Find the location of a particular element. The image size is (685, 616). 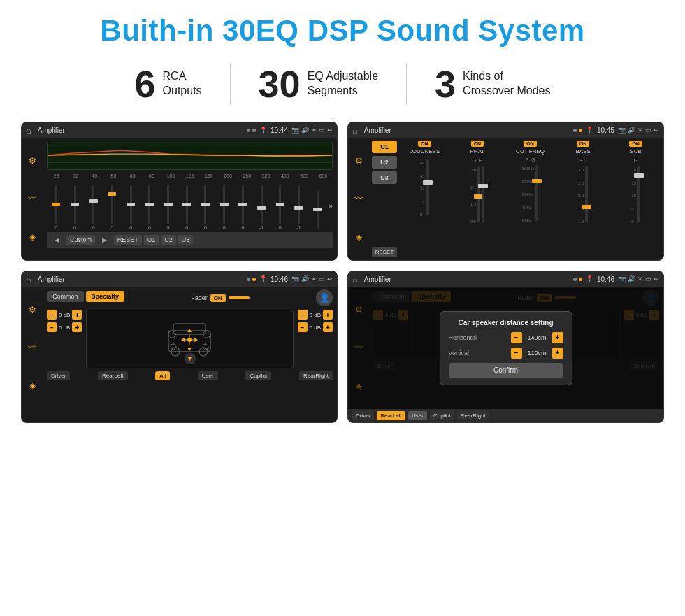

bass-on-badge: ON is located at coordinates (583, 144).